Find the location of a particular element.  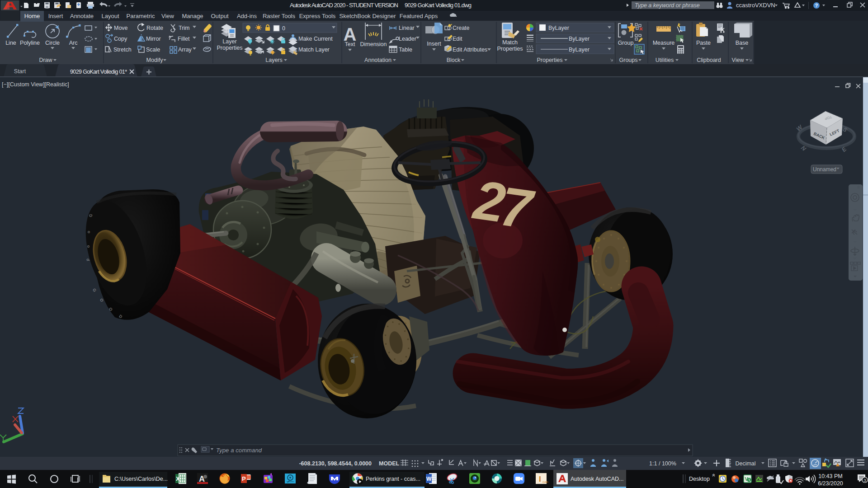

svg-text: Unnamed is located at coordinates (825, 169).